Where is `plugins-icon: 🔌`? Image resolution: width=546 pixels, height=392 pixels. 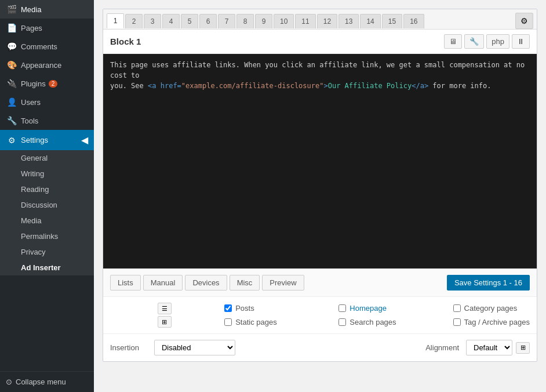 plugins-icon: 🔌 is located at coordinates (12, 84).